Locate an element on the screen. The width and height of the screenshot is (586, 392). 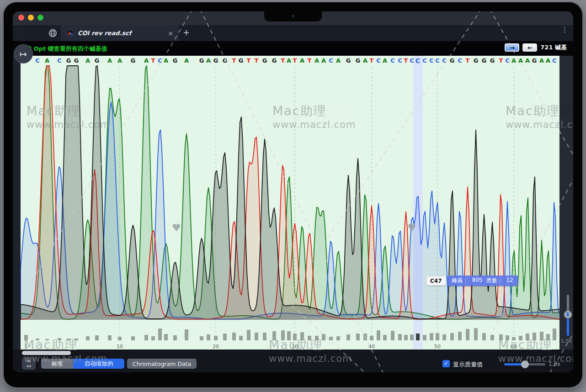
tab-coi-rev-read: COI rev read.scf × is located at coordinates (120, 33).